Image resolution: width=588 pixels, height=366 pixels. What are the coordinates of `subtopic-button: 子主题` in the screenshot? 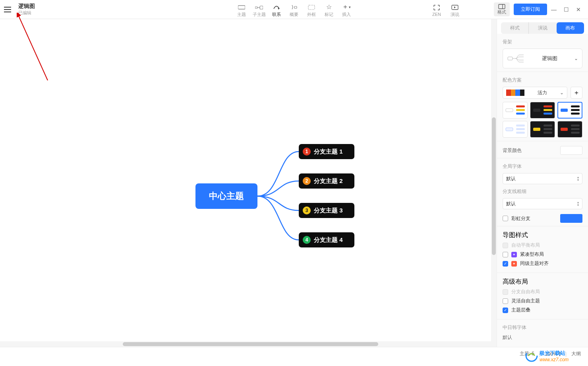 It's located at (259, 10).